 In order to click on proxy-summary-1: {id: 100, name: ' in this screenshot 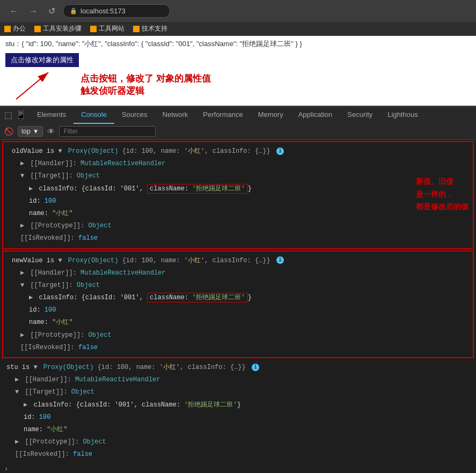, I will do `click(155, 151)`.